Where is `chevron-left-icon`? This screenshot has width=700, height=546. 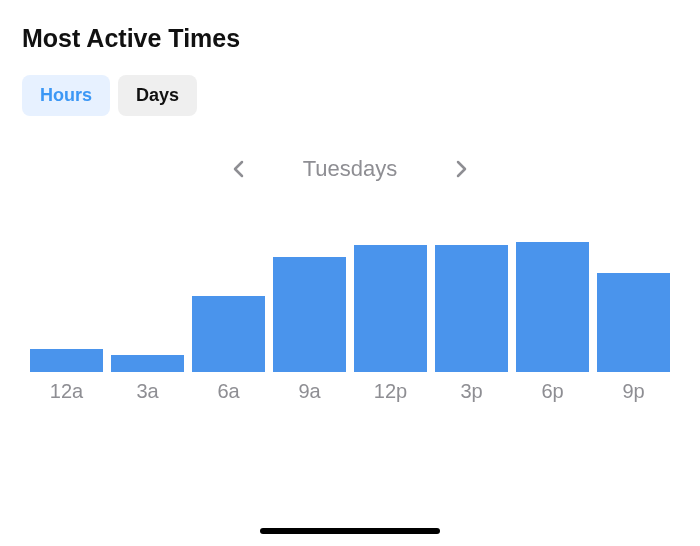 chevron-left-icon is located at coordinates (238, 169).